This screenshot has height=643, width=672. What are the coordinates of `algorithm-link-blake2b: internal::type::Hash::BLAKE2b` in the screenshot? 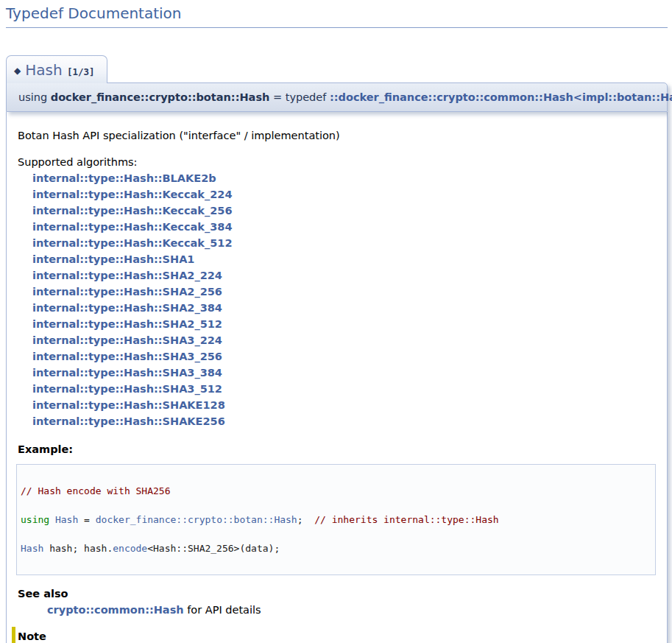 It's located at (344, 178).